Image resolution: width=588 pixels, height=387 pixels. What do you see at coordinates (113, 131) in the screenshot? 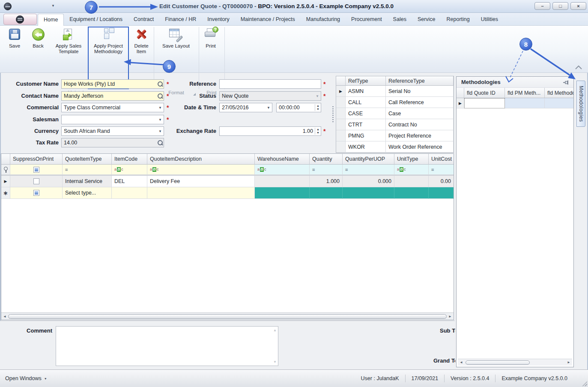
I see `currency-select: South African Rand ▼` at bounding box center [113, 131].